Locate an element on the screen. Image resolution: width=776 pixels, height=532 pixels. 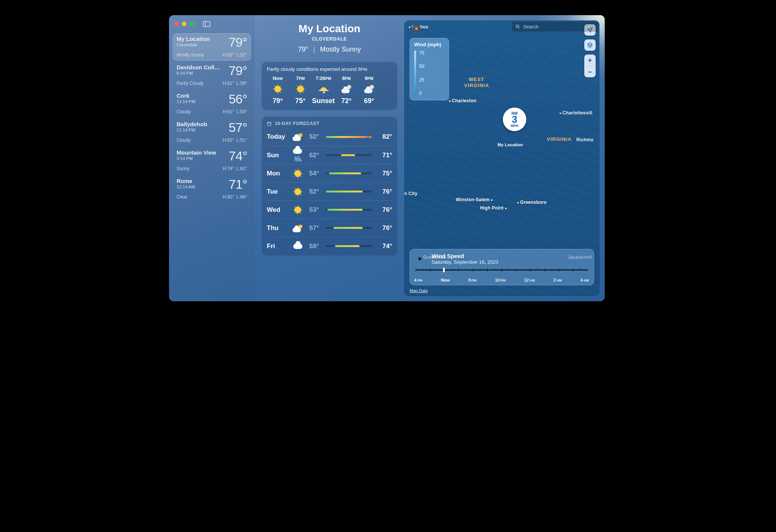
timeline-play-button is located at coordinates (420, 259).